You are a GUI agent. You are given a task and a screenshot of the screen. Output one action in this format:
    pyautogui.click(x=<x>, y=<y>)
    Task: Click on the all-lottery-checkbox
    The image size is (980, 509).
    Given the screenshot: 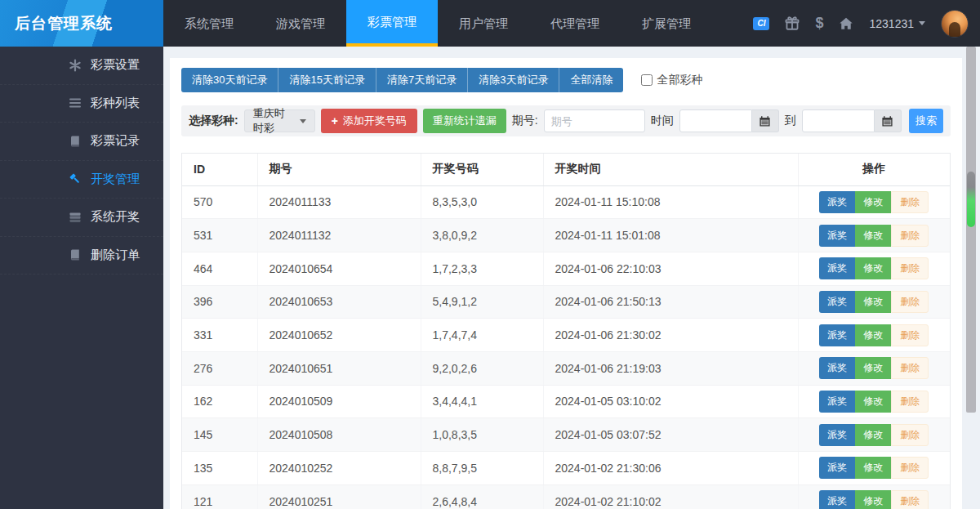 What is the action you would take?
    pyautogui.click(x=647, y=80)
    